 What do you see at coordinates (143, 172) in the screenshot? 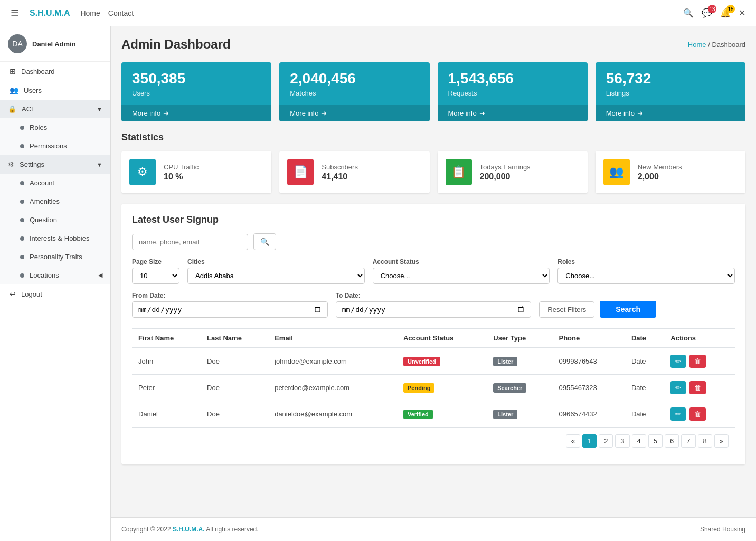
I see `cpu-icon: ⚙` at bounding box center [143, 172].